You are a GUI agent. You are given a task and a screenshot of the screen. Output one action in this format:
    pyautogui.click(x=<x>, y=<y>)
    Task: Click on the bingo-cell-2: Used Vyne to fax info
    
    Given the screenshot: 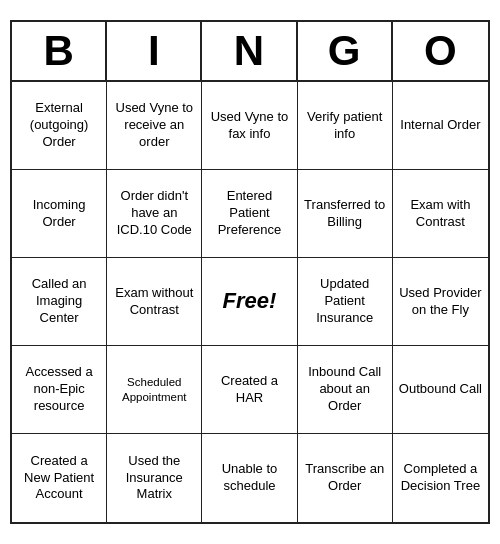 What is the action you would take?
    pyautogui.click(x=250, y=126)
    